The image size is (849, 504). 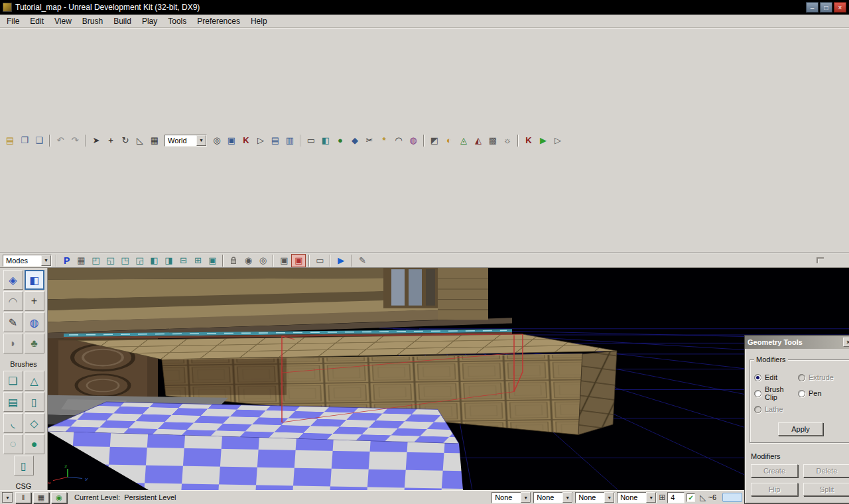 What do you see at coordinates (261, 141) in the screenshot?
I see `toolbar-matinee: ▷` at bounding box center [261, 141].